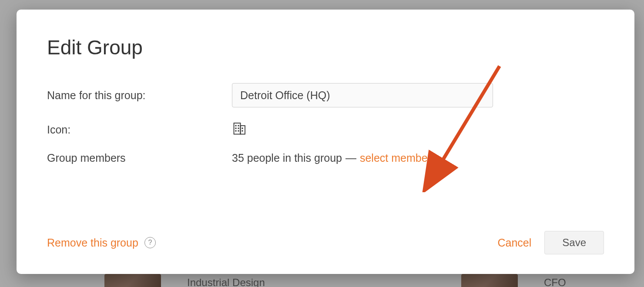  I want to click on name-label: Name for this group:, so click(139, 96).